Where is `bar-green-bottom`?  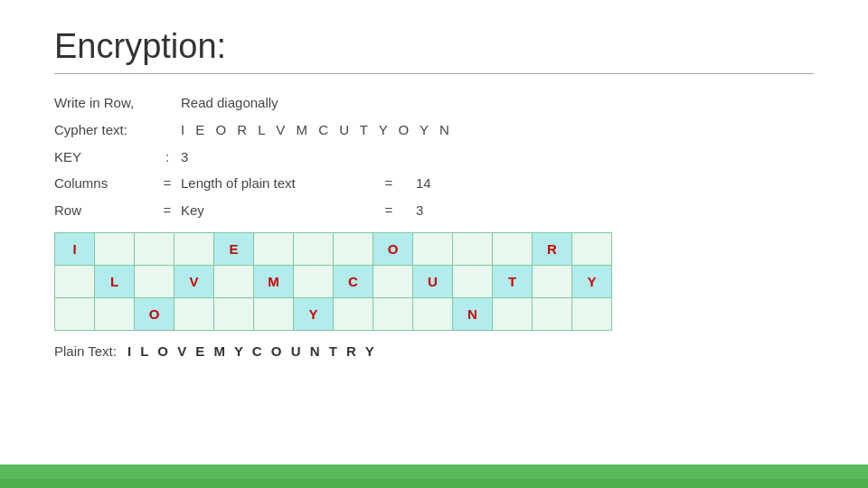 bar-green-bottom is located at coordinates (434, 483).